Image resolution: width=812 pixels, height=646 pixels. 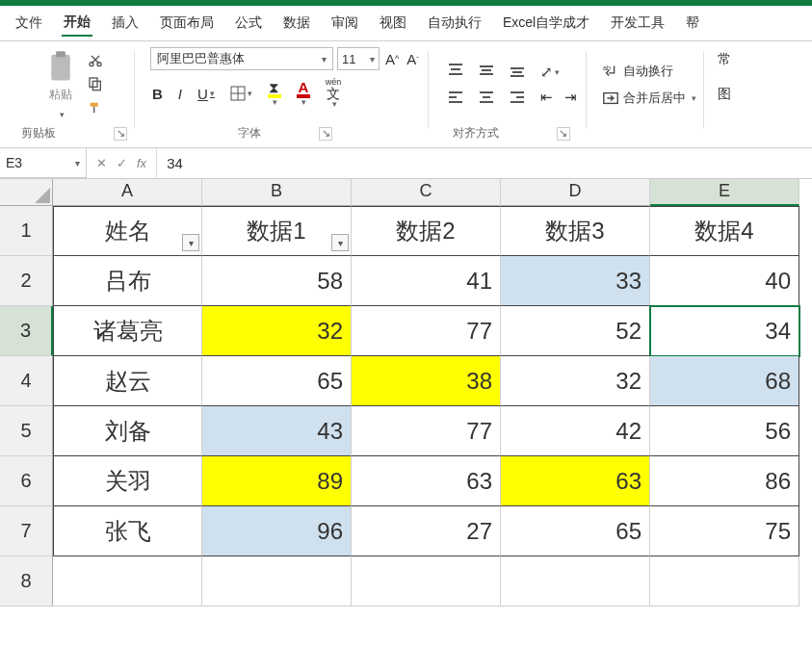 What do you see at coordinates (180, 94) in the screenshot?
I see `italic-button: I` at bounding box center [180, 94].